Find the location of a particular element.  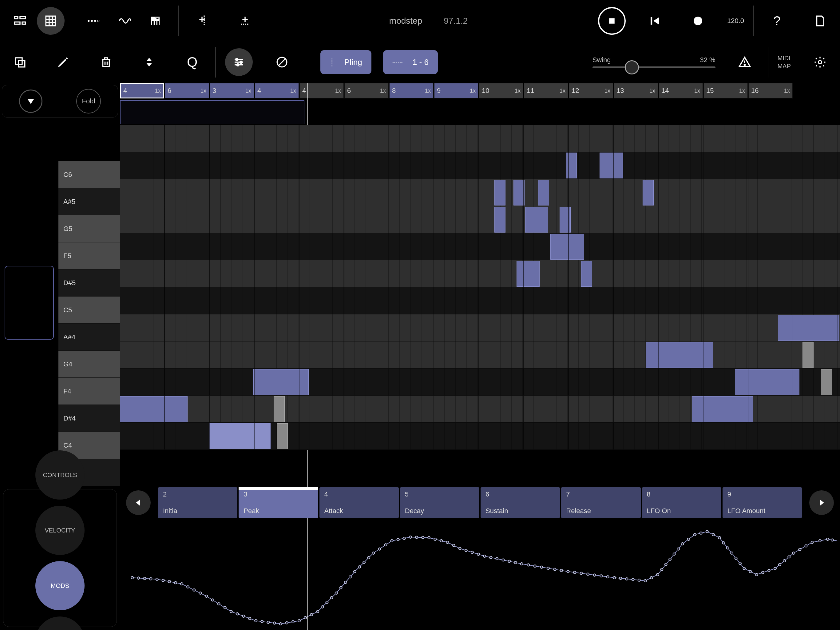

mod-tab: 7Release is located at coordinates (601, 502).